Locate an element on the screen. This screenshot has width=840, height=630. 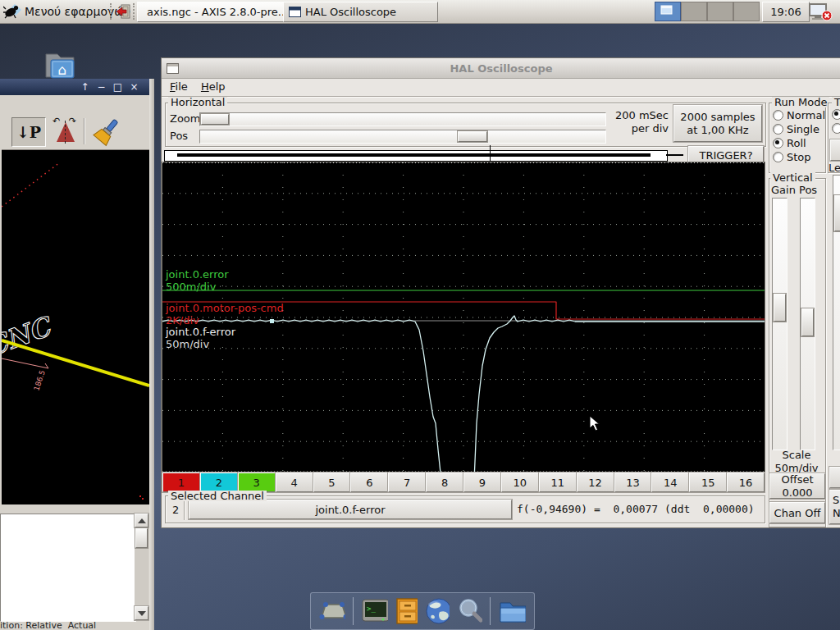
channel-button-14: 14 is located at coordinates (670, 482).